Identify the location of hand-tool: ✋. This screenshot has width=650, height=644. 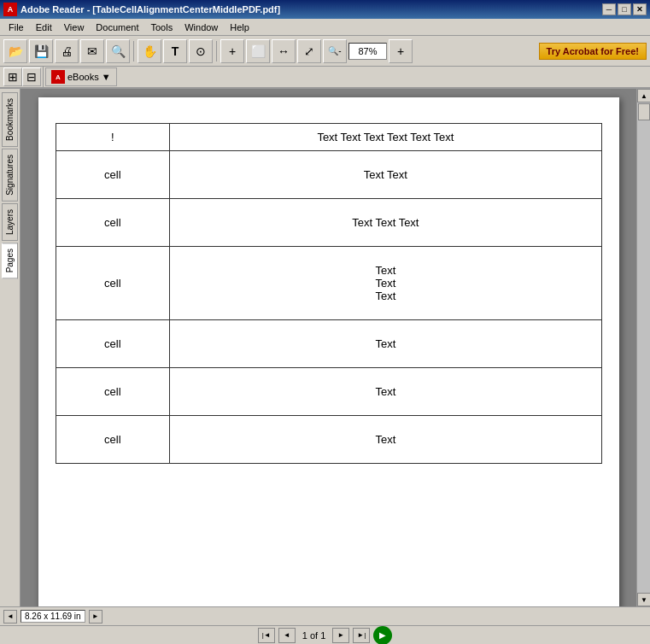
(149, 51).